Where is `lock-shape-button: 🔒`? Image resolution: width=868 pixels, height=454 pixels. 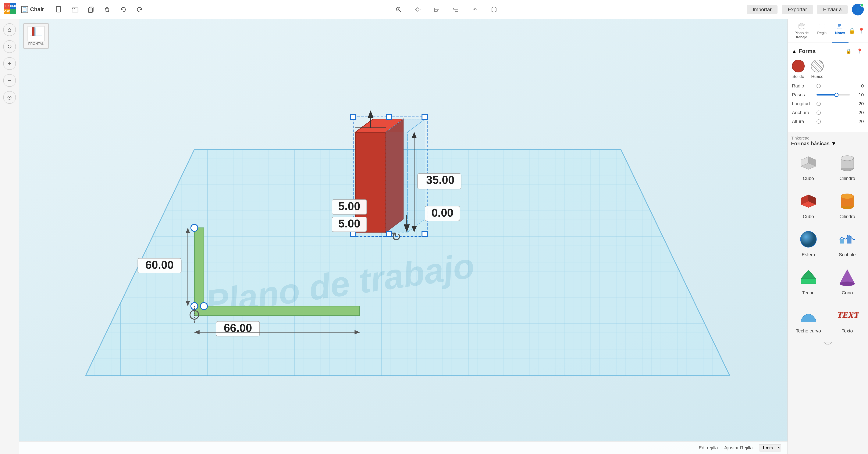
lock-shape-button: 🔒 is located at coordinates (848, 51).